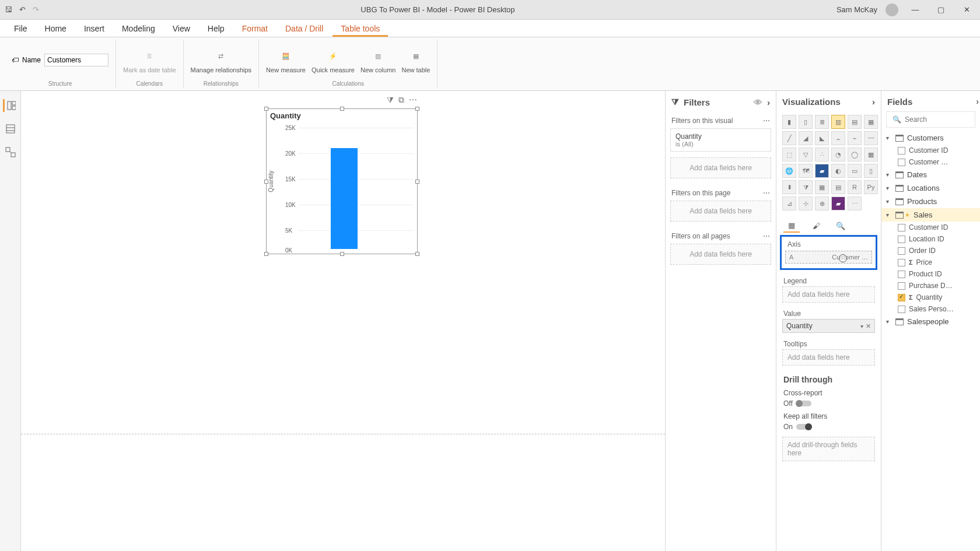  Describe the element at coordinates (806, 187) in the screenshot. I see `viz-slicer-icon: ⧩` at that location.